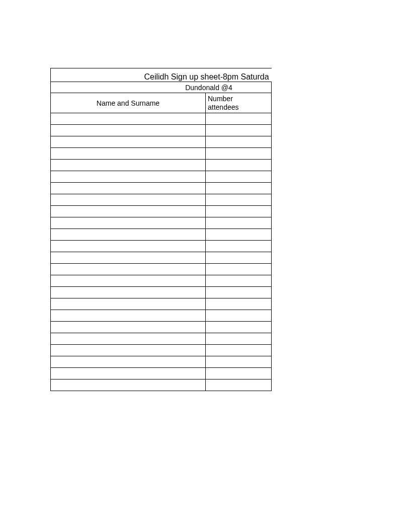 Image resolution: width=411 pixels, height=532 pixels. Describe the element at coordinates (206, 77) in the screenshot. I see `title-text: Ceilidh Sign up sheet-8pm Saturda` at that location.